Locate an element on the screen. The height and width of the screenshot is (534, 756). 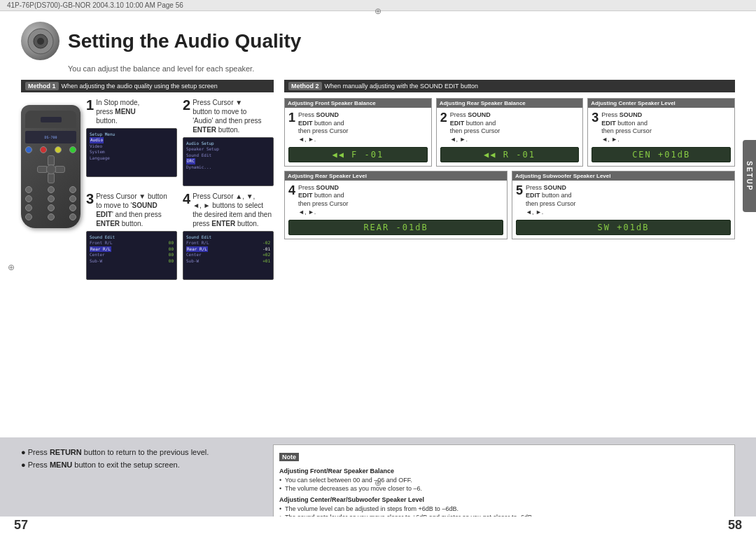
rear-balance-header: Adjusting Rear Speaker Balance is located at coordinates (510, 104).